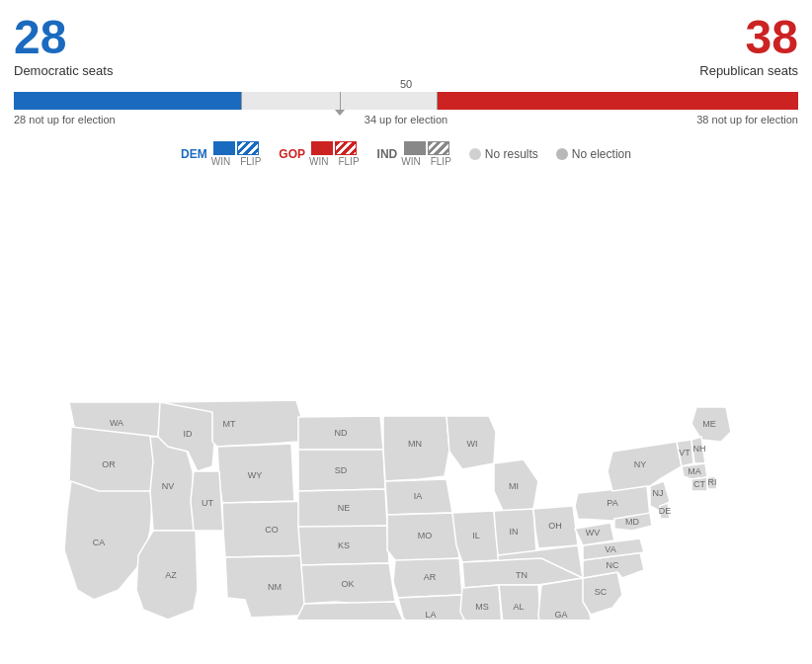  I want to click on state-ne, so click(343, 509).